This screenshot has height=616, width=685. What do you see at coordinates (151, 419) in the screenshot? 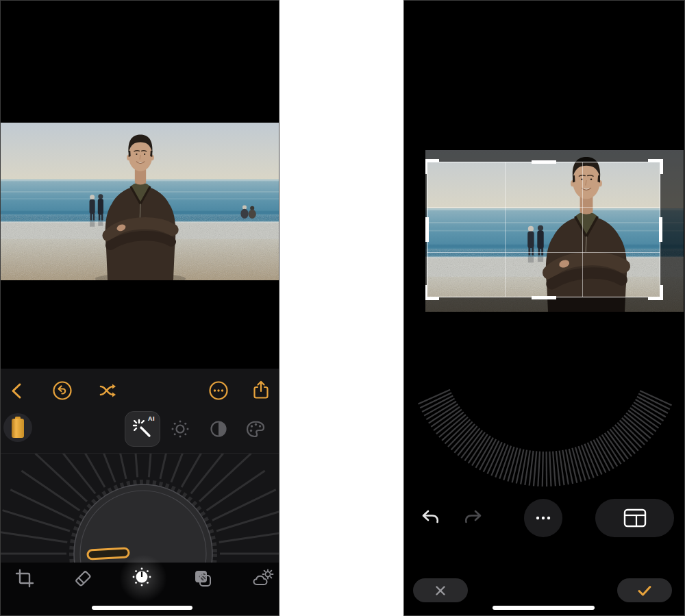
I see `ai-badge: AI` at bounding box center [151, 419].